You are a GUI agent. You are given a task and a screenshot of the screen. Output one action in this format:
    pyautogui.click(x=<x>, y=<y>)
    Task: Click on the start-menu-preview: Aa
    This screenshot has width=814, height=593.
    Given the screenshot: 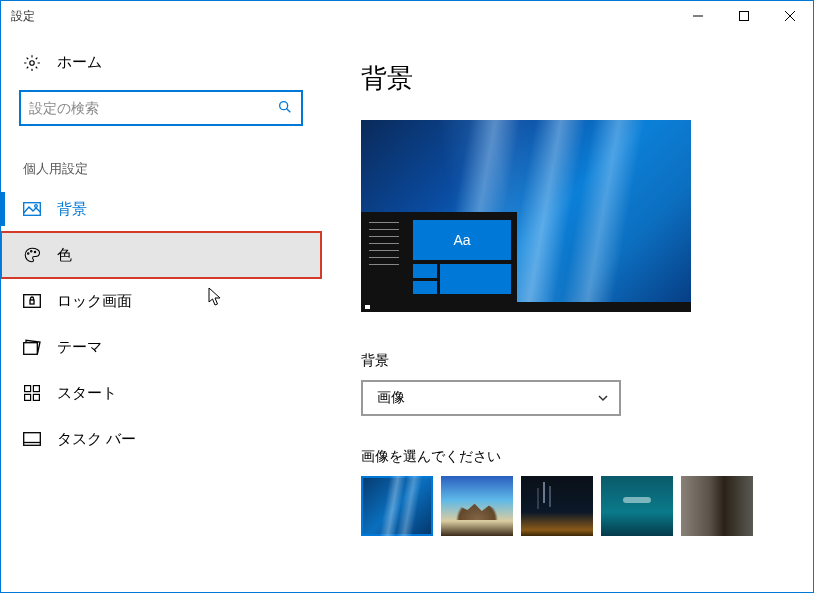 What is the action you would take?
    pyautogui.click(x=439, y=257)
    